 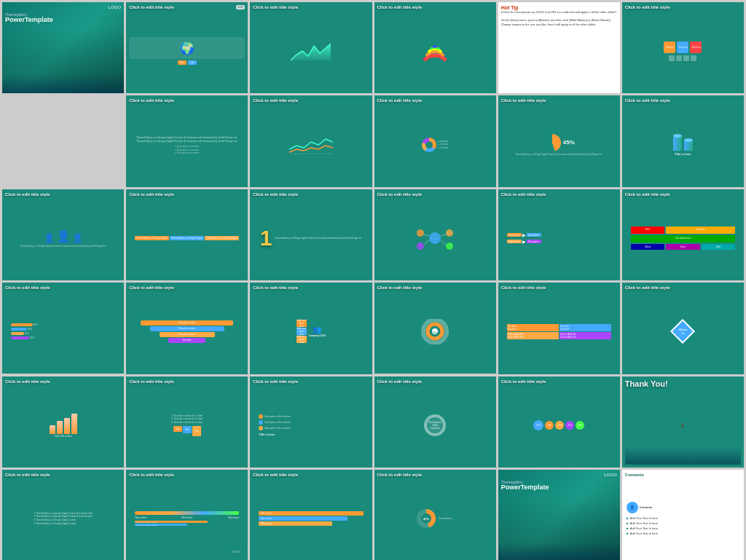 I want to click on slide-30-content: 1 ThemeGallery is a Design Digital Conte…, so click(x=63, y=518).